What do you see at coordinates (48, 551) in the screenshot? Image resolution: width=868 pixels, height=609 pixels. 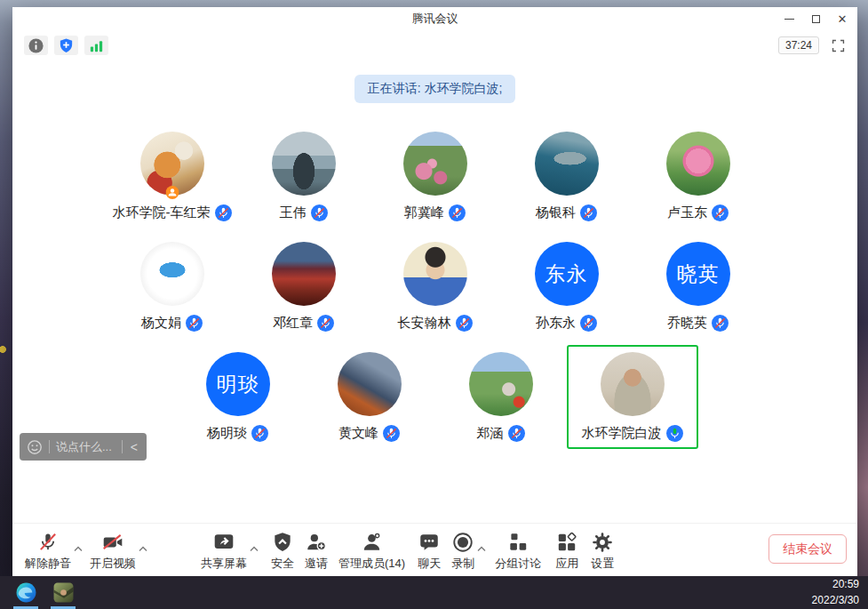 I see `toolbar-unmute-button: 解除静音` at bounding box center [48, 551].